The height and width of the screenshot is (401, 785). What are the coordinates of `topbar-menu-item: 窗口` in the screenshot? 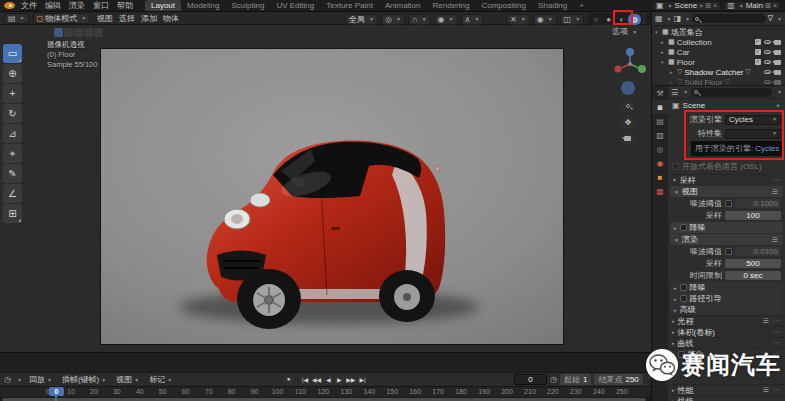 It's located at (101, 6).